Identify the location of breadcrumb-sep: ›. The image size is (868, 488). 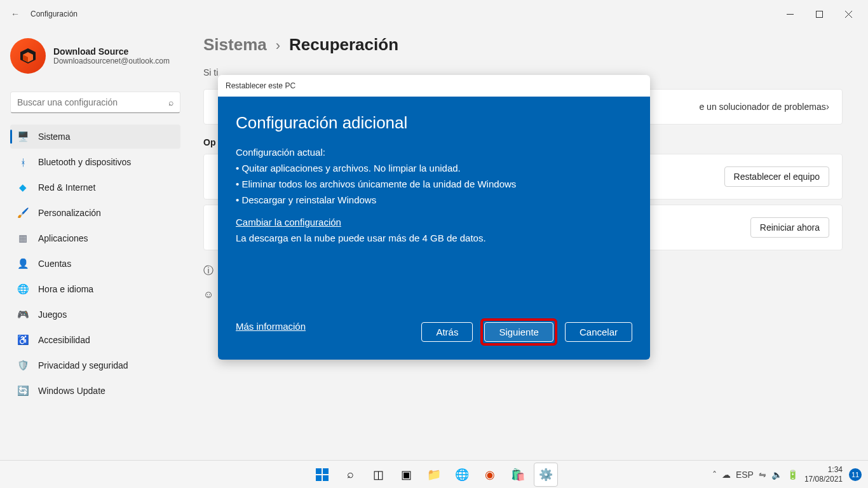
(278, 46).